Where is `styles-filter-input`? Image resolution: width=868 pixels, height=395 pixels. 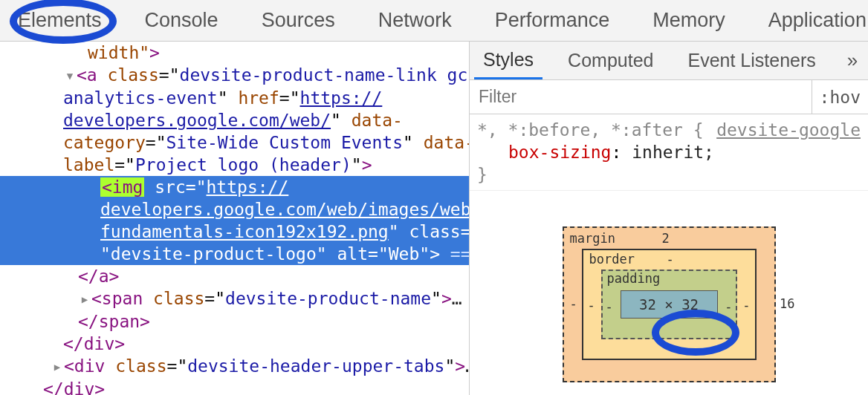 styles-filter-input is located at coordinates (641, 97).